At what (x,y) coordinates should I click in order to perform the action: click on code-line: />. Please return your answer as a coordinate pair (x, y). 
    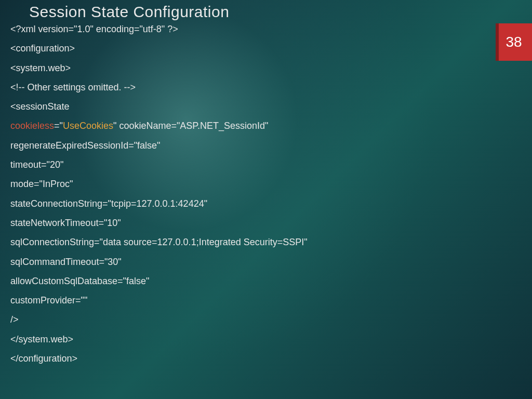
    Looking at the image, I should click on (245, 320).